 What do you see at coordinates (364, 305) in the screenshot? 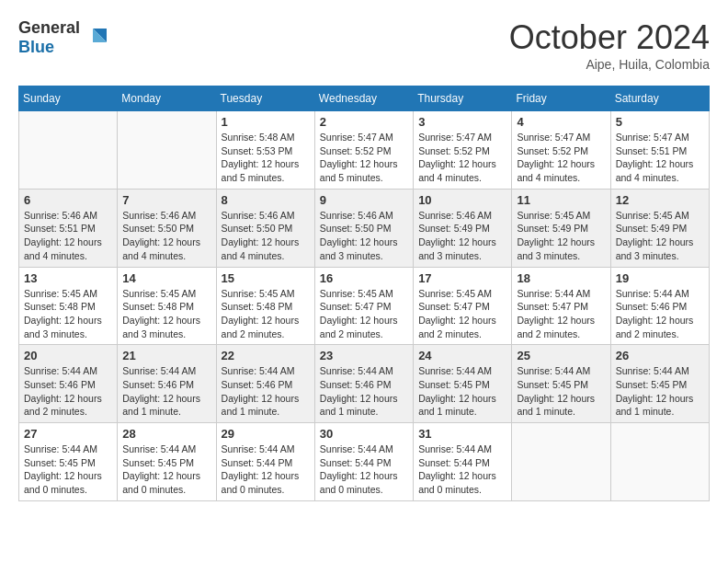
I see `calendar-week-3: 13Sunrise: 5:45 AM Sunset: 5:48 PM Dayli…` at bounding box center [364, 305].